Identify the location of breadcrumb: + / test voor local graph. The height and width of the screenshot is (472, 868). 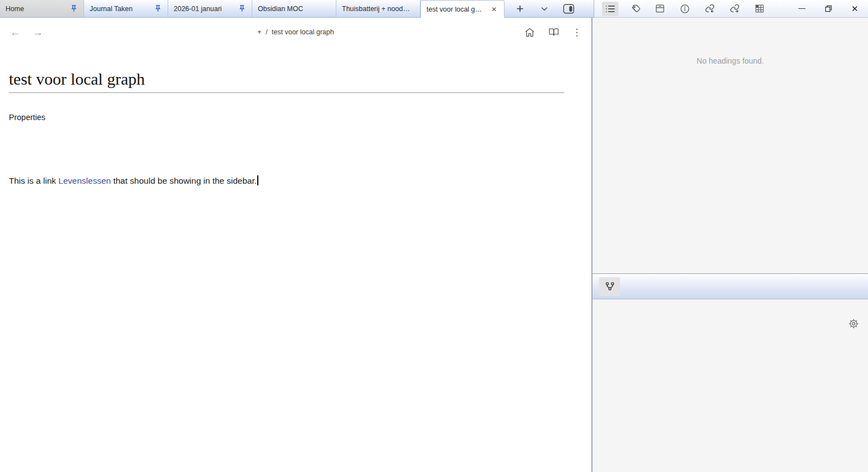
(295, 32).